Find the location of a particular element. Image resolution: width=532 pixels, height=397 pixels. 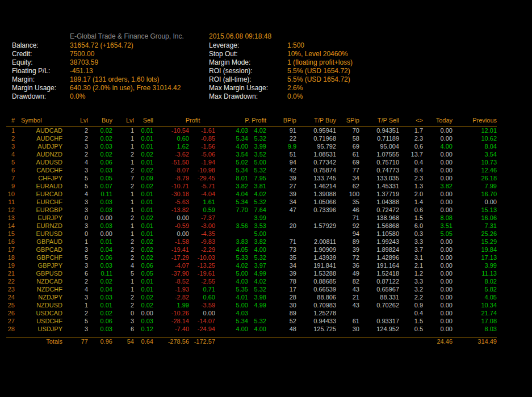

pprofit-buy-cell is located at coordinates (232, 234).